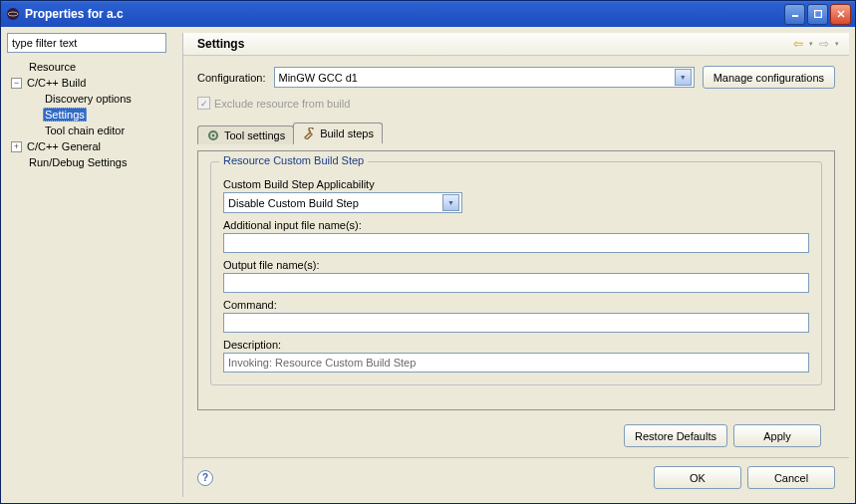  I want to click on tree-item-cgeneral: +C/C++ General, so click(94, 146).